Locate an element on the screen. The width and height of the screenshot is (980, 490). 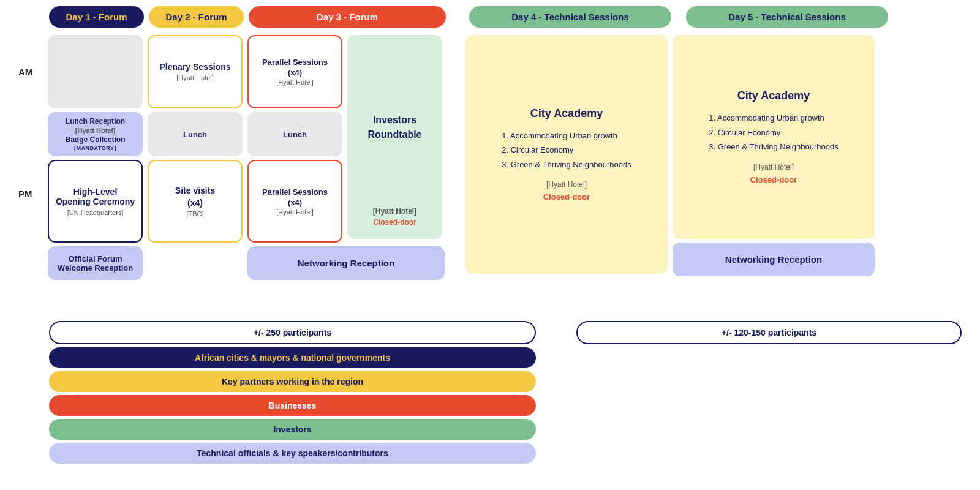
legend-yellow: Key partners working in the region is located at coordinates (293, 382).